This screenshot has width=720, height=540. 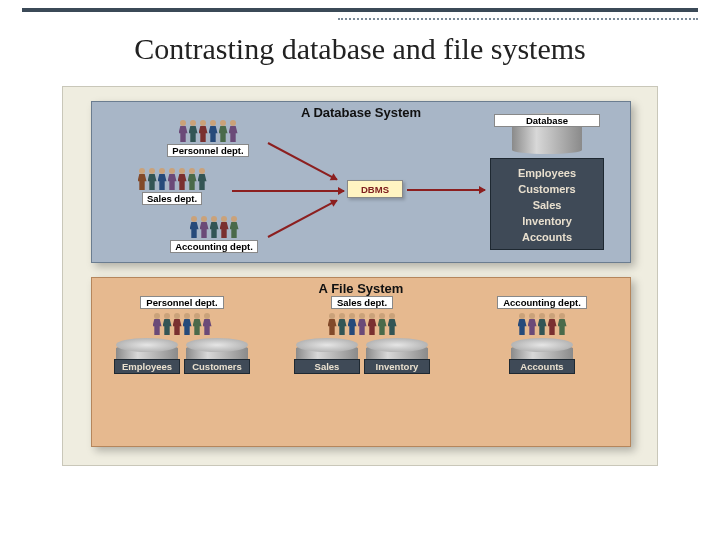 I want to click on fs-panel-title: A File System, so click(x=361, y=287).